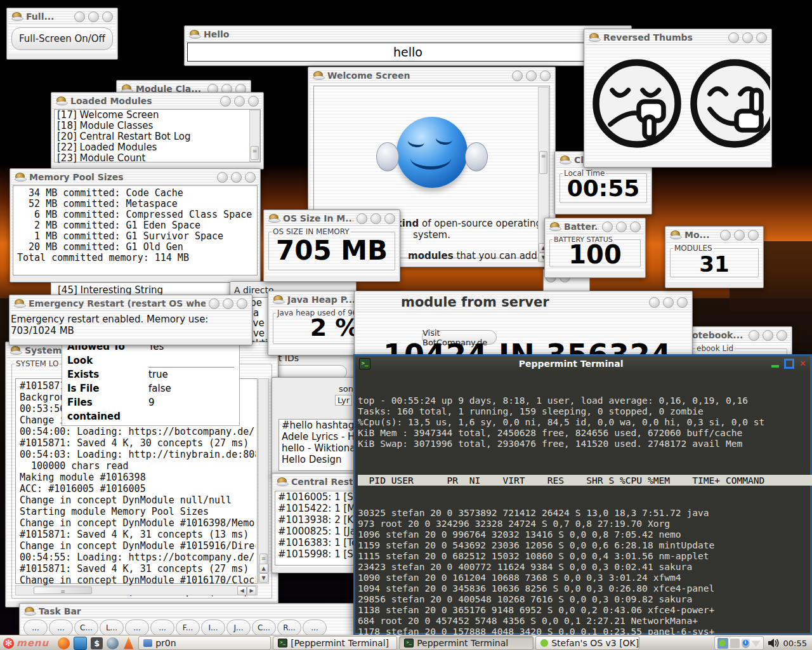 The width and height of the screenshot is (812, 650). What do you see at coordinates (239, 628) in the screenshot?
I see `task-bar-window-button: J...` at bounding box center [239, 628].